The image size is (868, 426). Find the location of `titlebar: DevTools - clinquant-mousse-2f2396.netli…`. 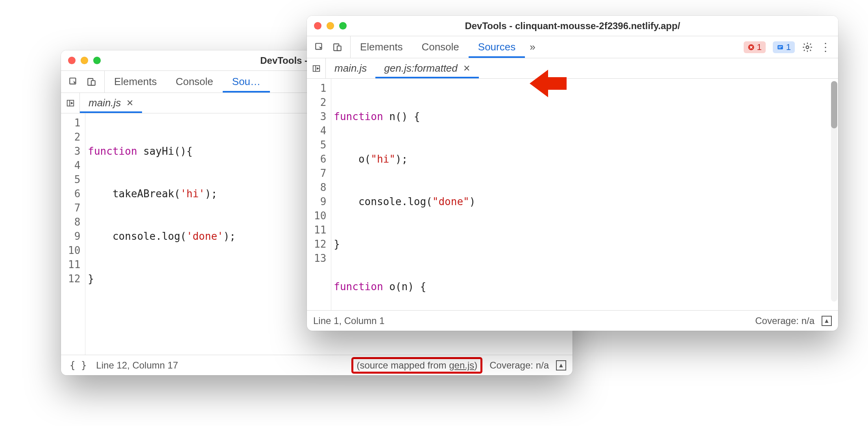

titlebar: DevTools - clinquant-mousse-2f2396.netli… is located at coordinates (573, 26).